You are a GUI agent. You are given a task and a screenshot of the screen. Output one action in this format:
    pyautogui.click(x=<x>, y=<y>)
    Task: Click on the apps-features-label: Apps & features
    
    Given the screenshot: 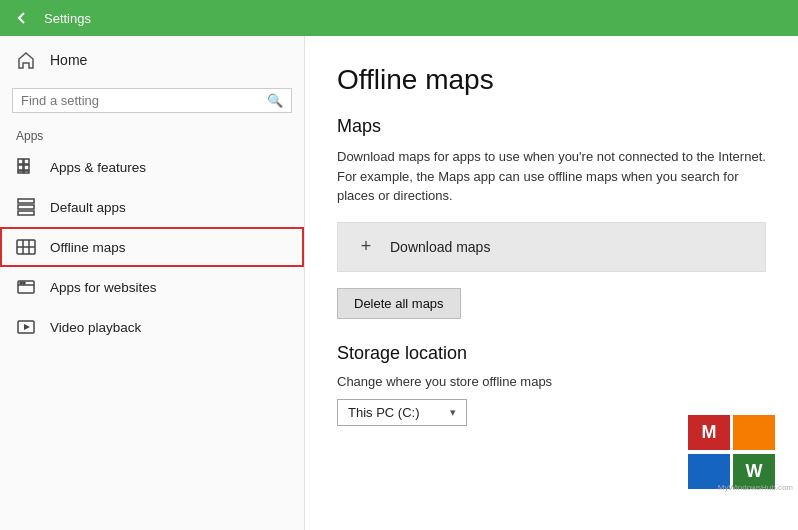 What is the action you would take?
    pyautogui.click(x=98, y=168)
    